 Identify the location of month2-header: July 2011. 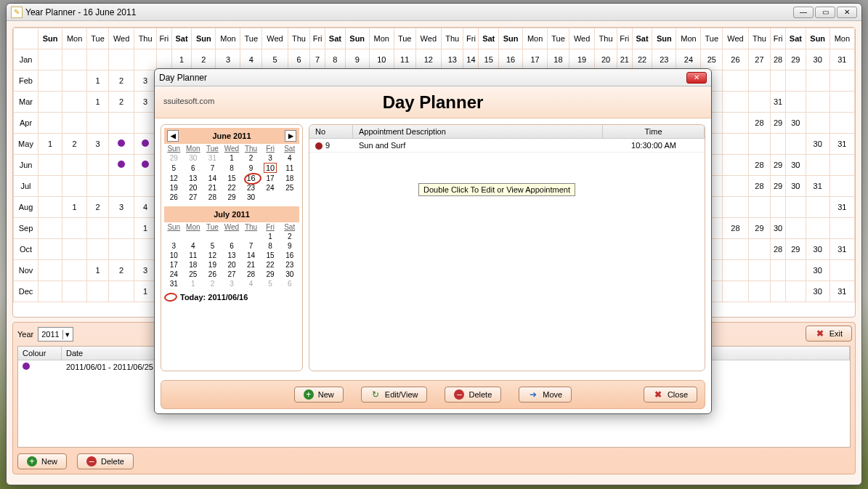
(232, 214).